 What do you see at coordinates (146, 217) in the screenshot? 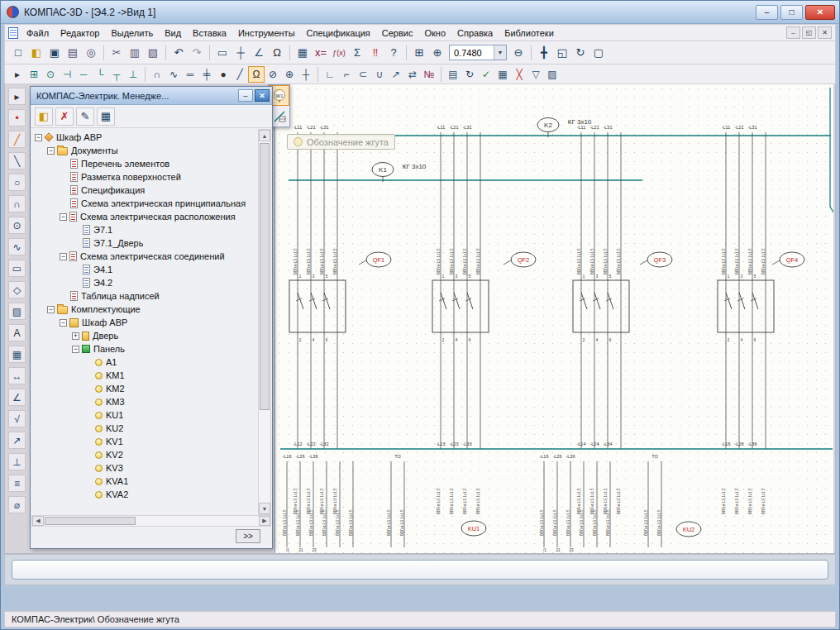
I see `tree-item: −Схема электрическая расположения` at bounding box center [146, 217].